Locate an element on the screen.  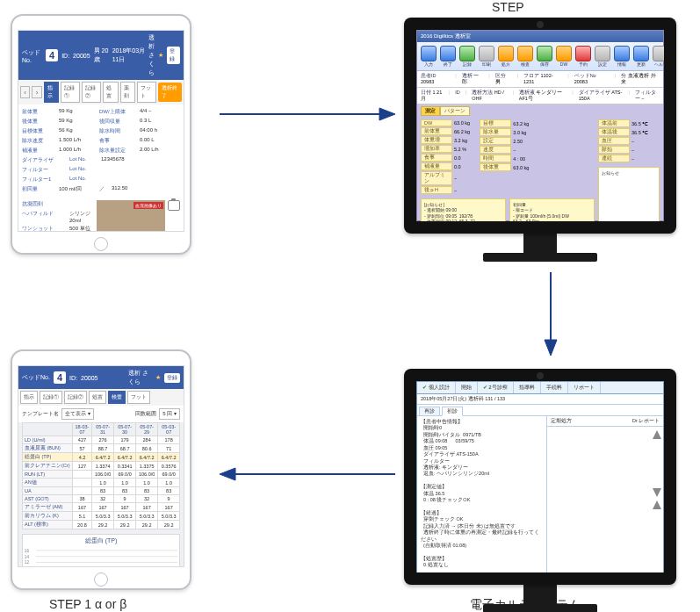
note-box-2: 初回量 - 薬コード - 穿刺量 100ml/h (5.0ml) DW 63.2… is located at coordinates (552, 210).